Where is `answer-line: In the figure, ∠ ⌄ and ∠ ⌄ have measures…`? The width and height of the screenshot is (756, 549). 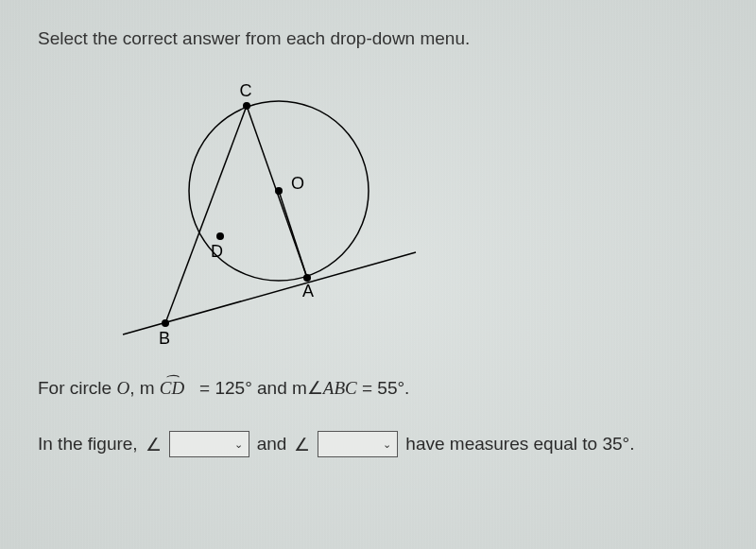 answer-line: In the figure, ∠ ⌄ and ∠ ⌄ have measures… is located at coordinates (378, 444).